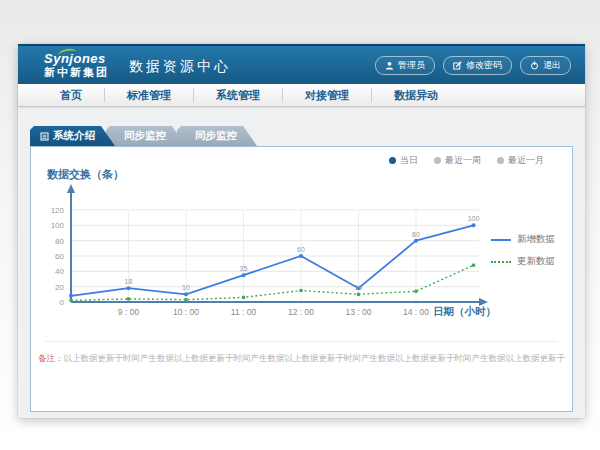  What do you see at coordinates (536, 240) in the screenshot?
I see `legend-new-data-label: 新增数据` at bounding box center [536, 240].